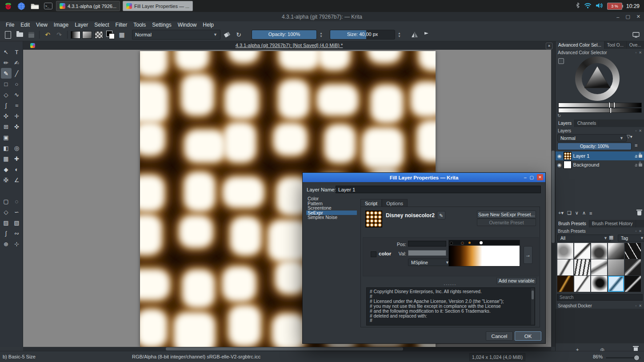 The width and height of the screenshot is (644, 362). Describe the element at coordinates (284, 35) in the screenshot. I see `opacity-slider: Opacity: 100%` at that location.